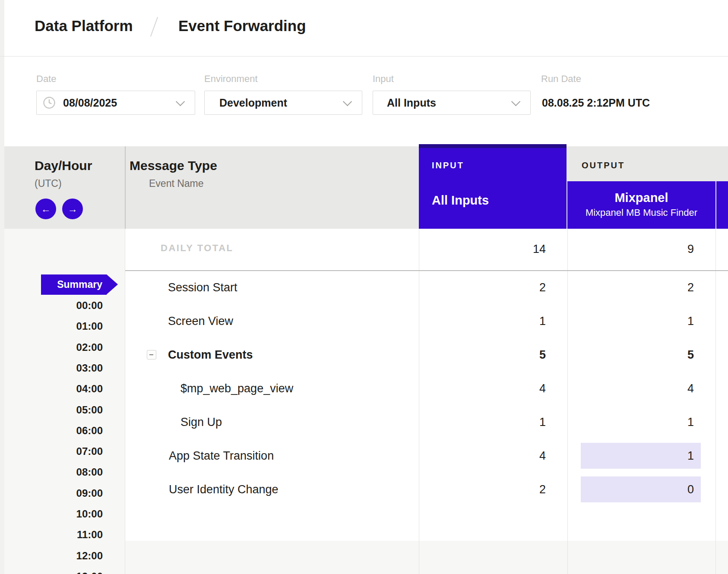 The height and width of the screenshot is (574, 728). I want to click on date-filter-value: 08/08/2025, so click(90, 103).